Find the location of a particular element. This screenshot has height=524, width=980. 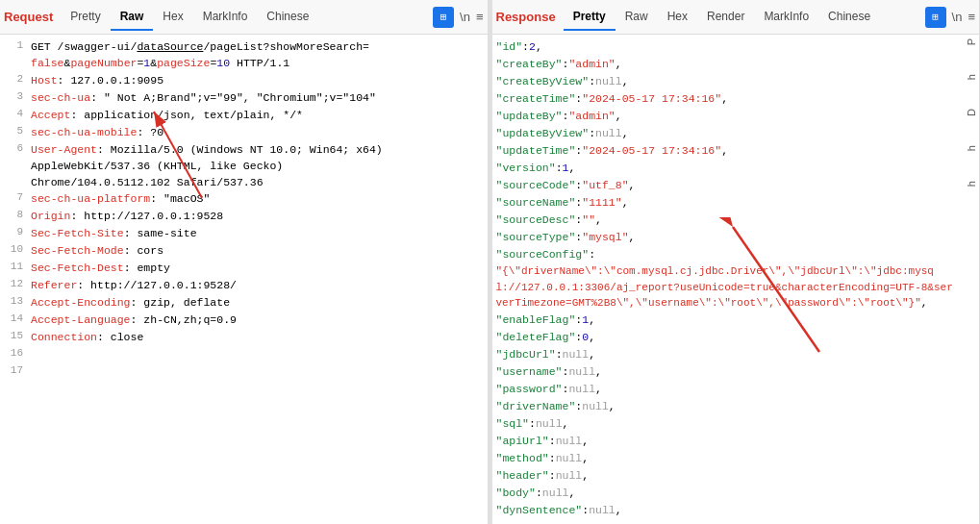

request-menu-icon: ≡ is located at coordinates (480, 17).